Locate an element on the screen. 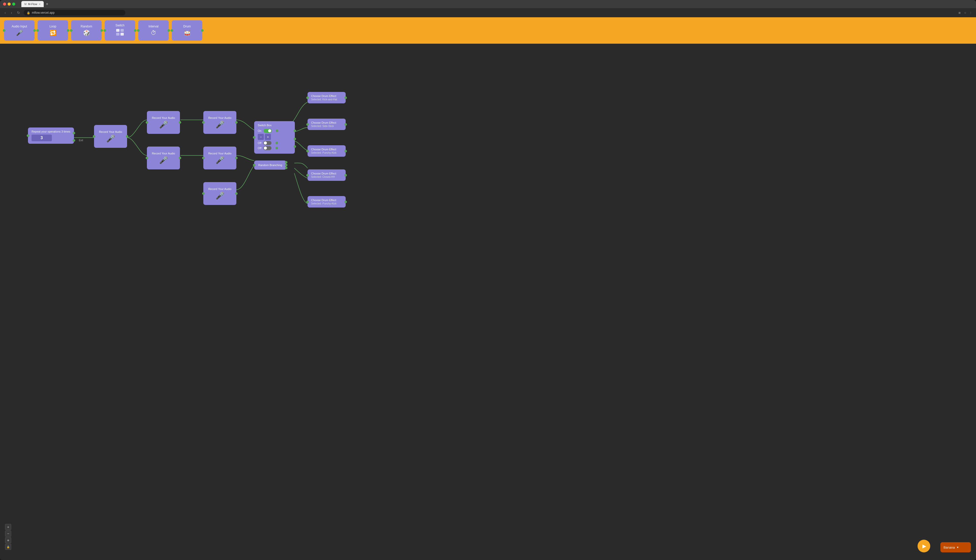 This screenshot has height=560, width=976. toolbar-node-loop: Loop 🔁 is located at coordinates (53, 31).